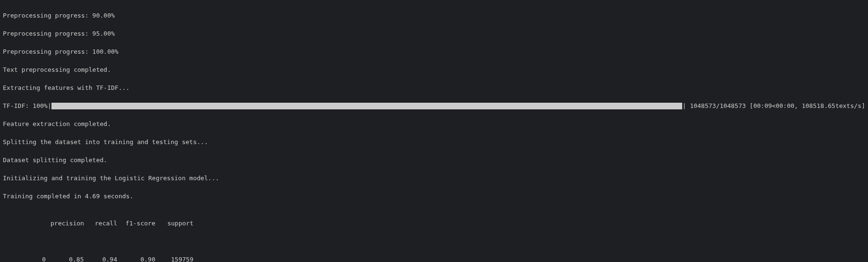 The image size is (868, 262). I want to click on report-header-recall: recall, so click(105, 223).